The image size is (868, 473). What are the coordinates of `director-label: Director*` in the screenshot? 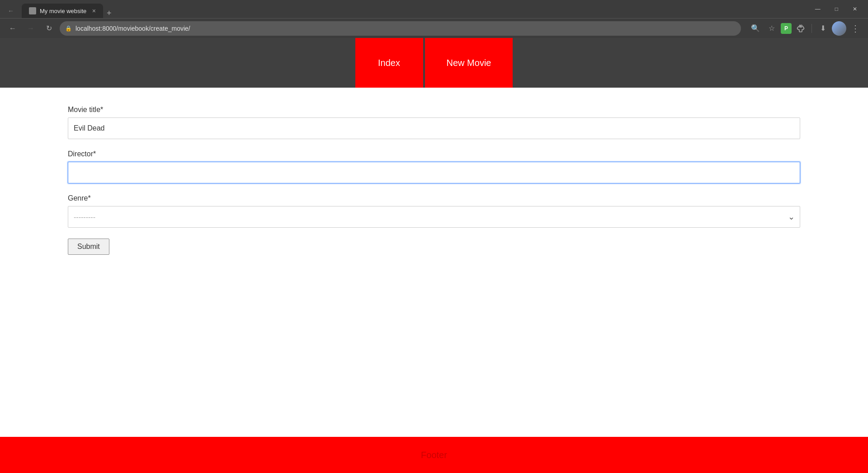 It's located at (434, 154).